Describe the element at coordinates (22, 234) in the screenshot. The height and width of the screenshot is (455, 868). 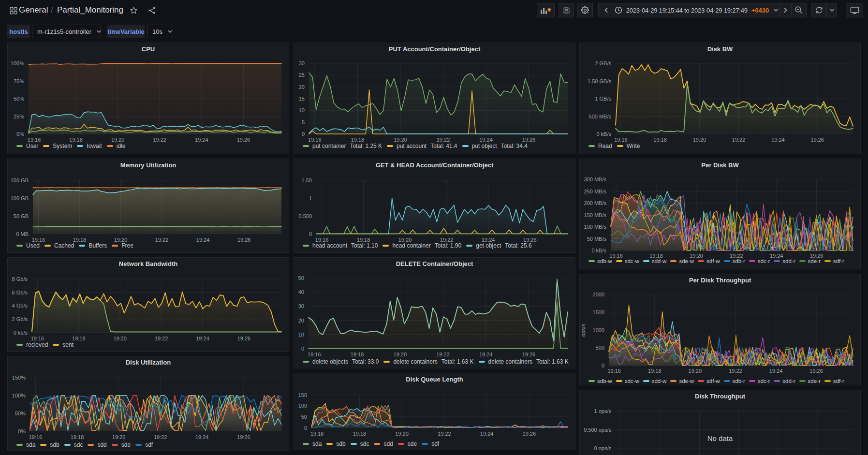
I see `svg-text: 0 MB` at that location.